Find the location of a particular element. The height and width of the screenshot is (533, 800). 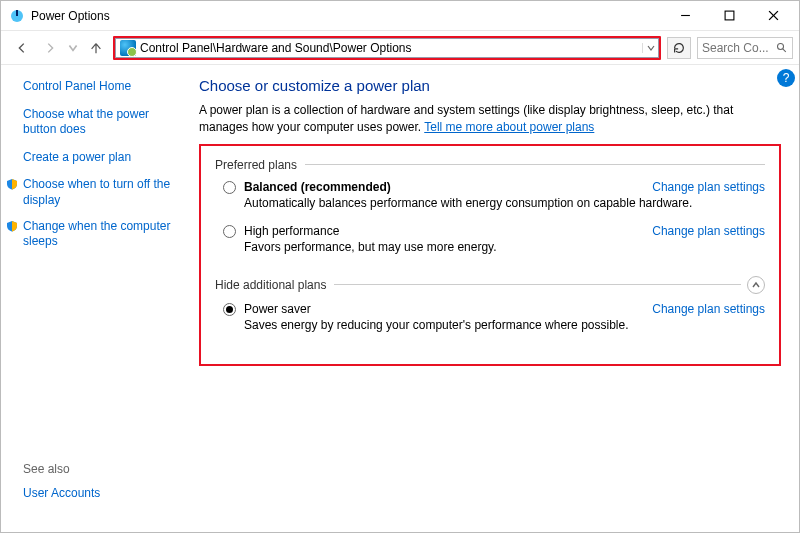

sidebar-link-display-off: Choose when to turn off the display is located at coordinates (102, 192).